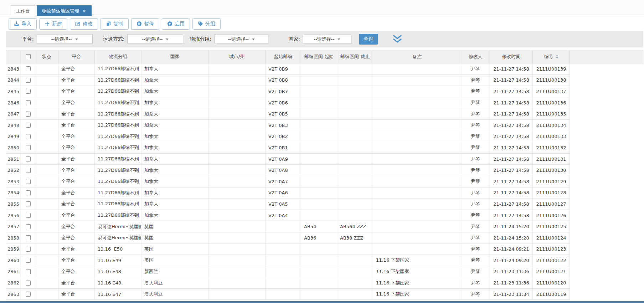 The image size is (644, 303). Describe the element at coordinates (145, 24) in the screenshot. I see `pause-button: 暂停` at that location.